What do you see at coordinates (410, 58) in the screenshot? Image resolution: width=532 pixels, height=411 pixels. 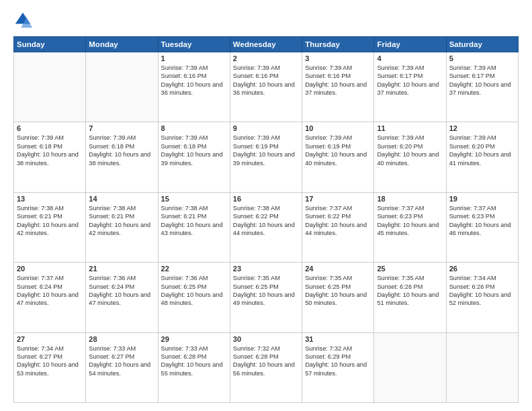 I see `day-number: 4` at bounding box center [410, 58].